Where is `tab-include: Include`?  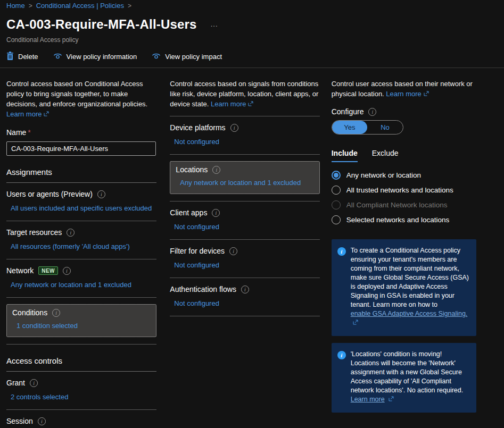 tab-include: Include is located at coordinates (345, 155).